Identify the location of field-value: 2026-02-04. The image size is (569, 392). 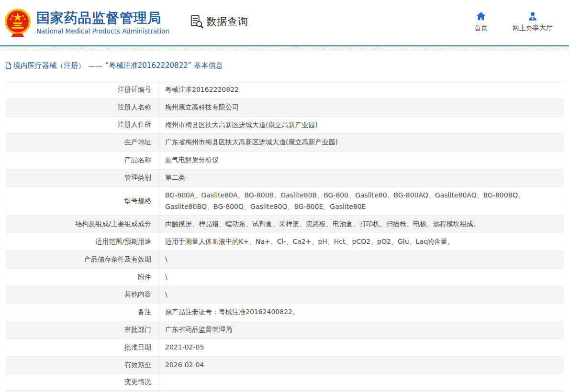
(361, 365).